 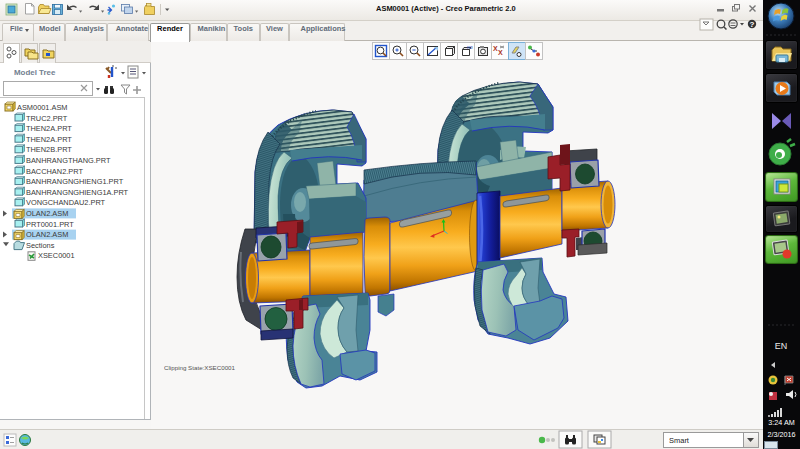 What do you see at coordinates (66, 202) in the screenshot?
I see `svg-text: VONGCHANDAU2.PRT` at bounding box center [66, 202].